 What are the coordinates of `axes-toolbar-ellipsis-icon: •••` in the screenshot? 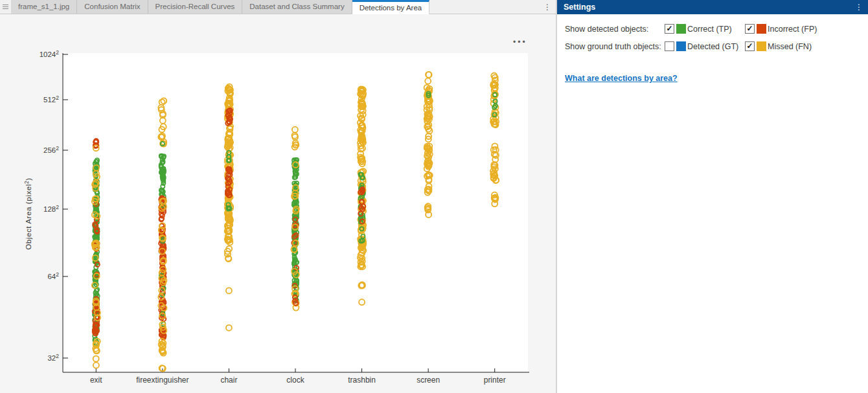 It's located at (520, 42).